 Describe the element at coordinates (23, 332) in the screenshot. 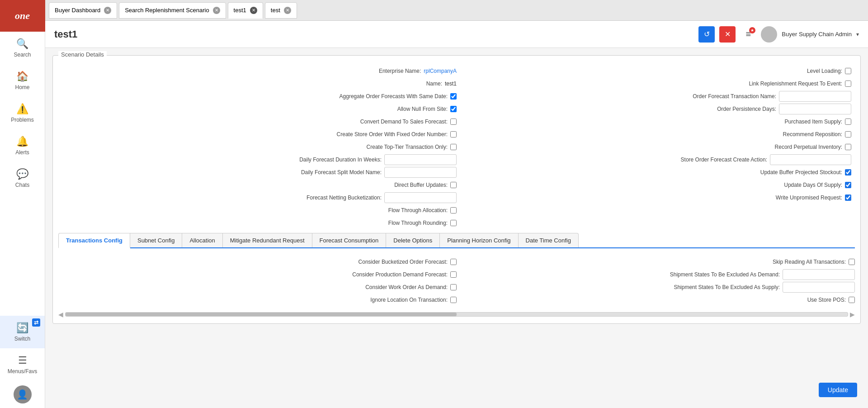

I see `sidebar-item-switch: 🔄 Switch ⇄` at that location.